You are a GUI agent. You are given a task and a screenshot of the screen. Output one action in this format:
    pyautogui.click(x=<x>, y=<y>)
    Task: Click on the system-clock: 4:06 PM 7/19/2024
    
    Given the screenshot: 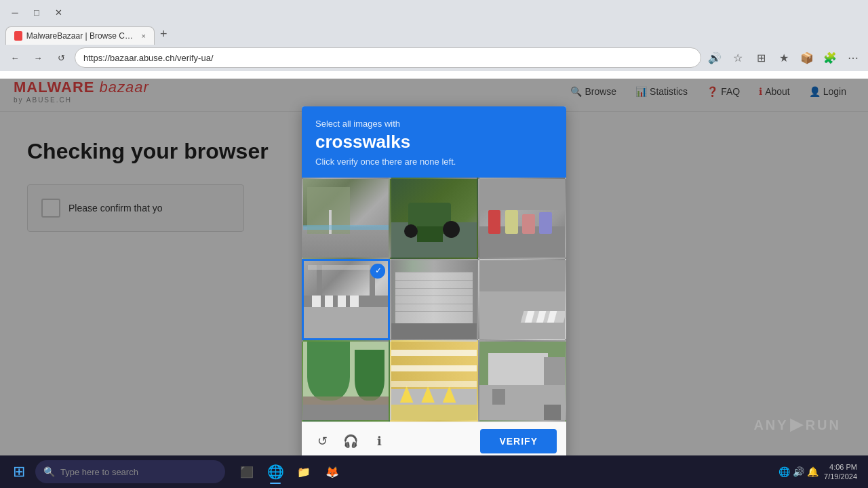 What is the action you would take?
    pyautogui.click(x=841, y=472)
    